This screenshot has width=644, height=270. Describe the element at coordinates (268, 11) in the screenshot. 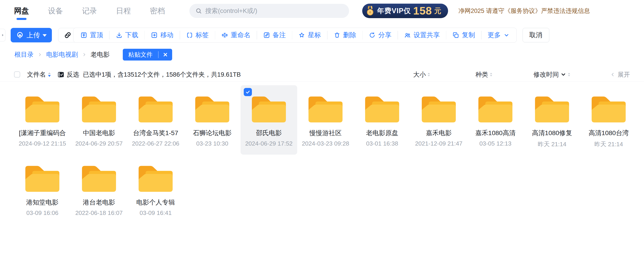

I see `search-input` at that location.